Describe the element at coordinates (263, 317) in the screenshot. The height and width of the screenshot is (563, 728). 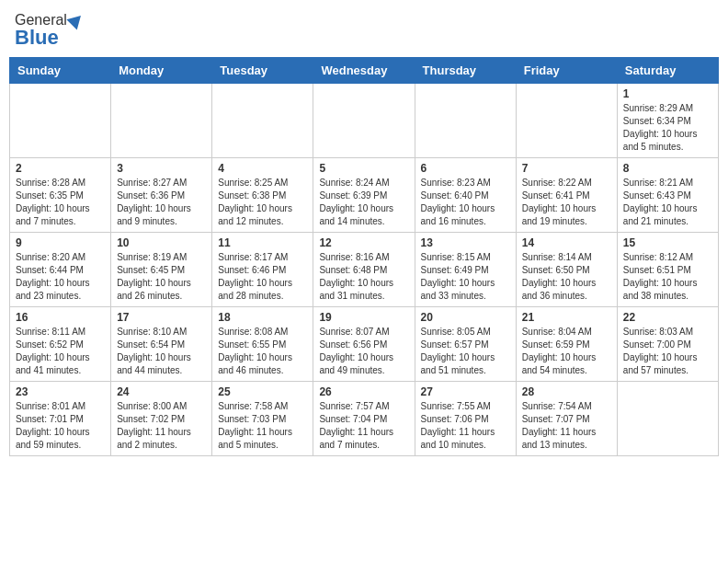
I see `day-number: 18` at that location.